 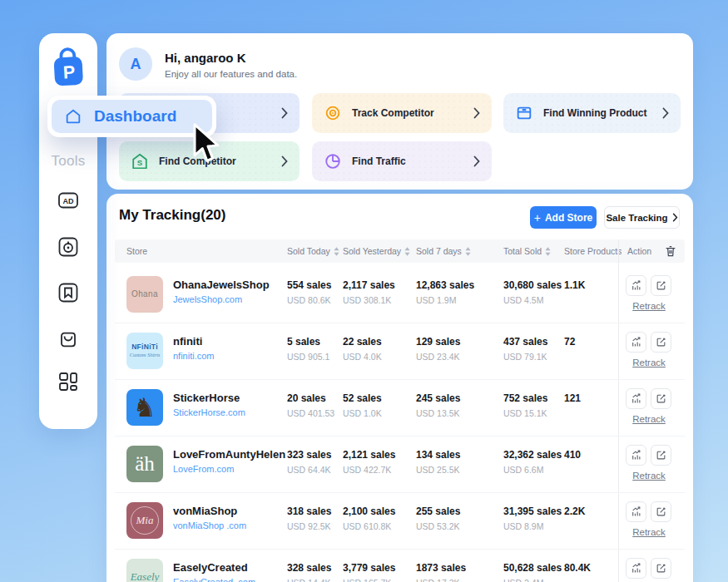 What do you see at coordinates (68, 339) in the screenshot?
I see `sidebar-item-stores` at bounding box center [68, 339].